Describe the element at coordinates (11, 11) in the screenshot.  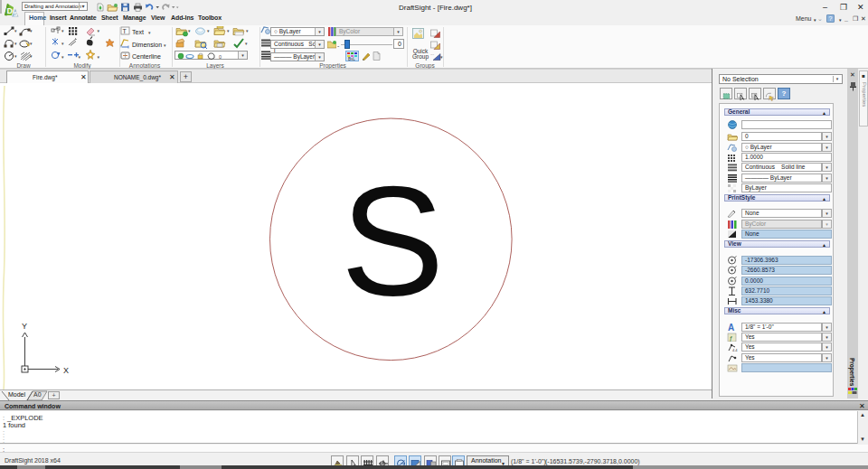
I see `svg-text: D` at that location.